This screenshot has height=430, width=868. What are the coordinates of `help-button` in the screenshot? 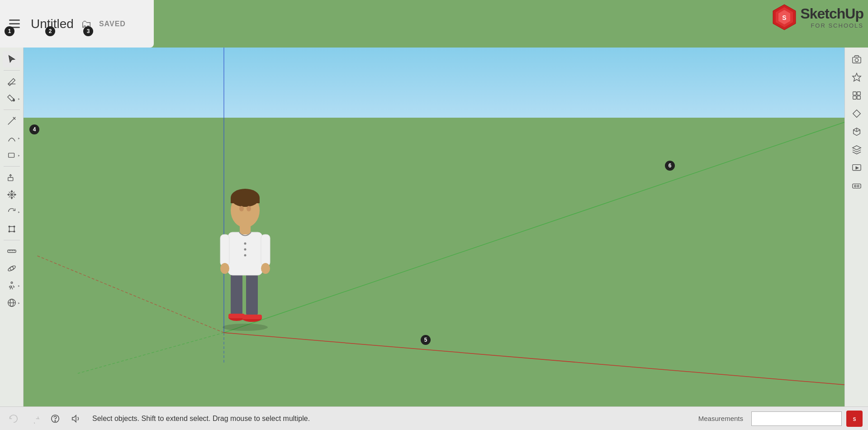 It's located at (55, 419).